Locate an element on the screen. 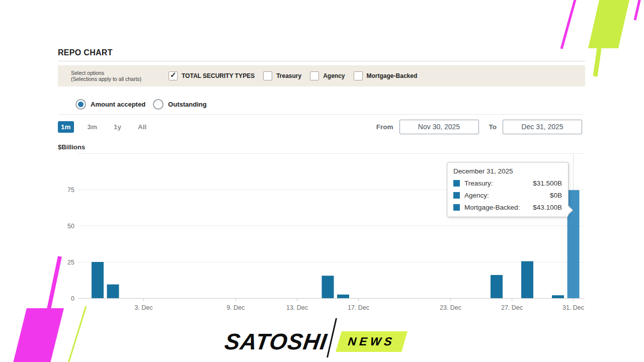  chart-tooltip: December 31, 2025 Treasury:$31.500BAgenc… is located at coordinates (508, 190).